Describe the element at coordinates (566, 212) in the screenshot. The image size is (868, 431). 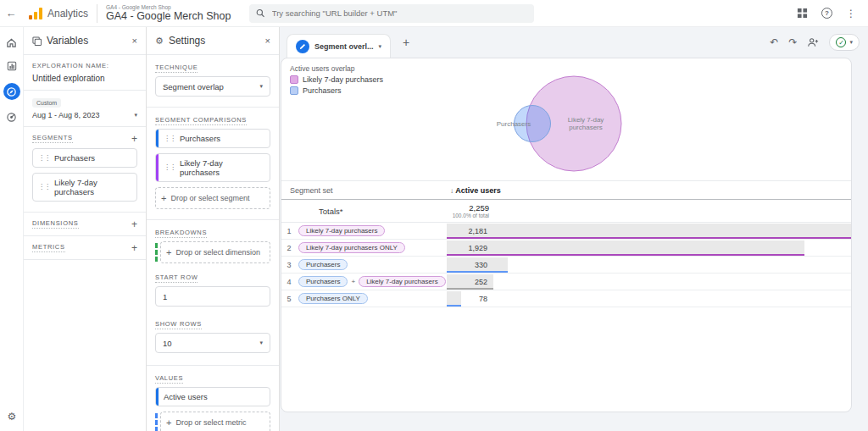
I see `table-totals-row: Totals* 2,259 100.0% of total` at that location.